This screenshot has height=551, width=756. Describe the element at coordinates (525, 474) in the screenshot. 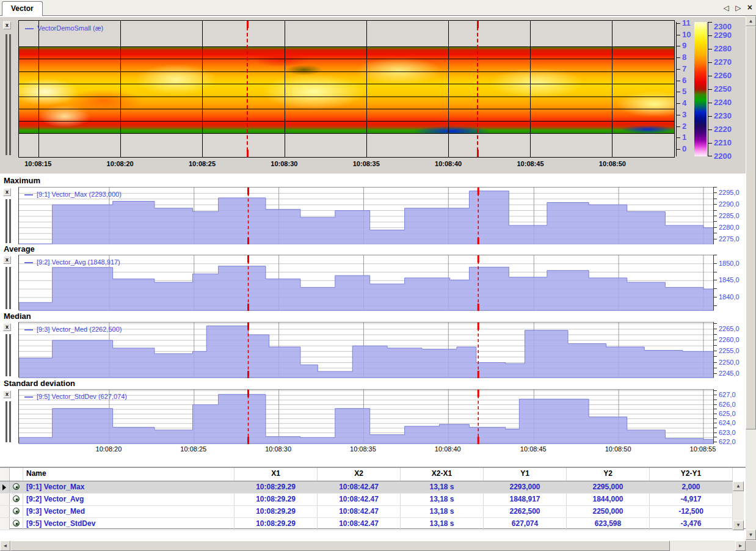

I see `table-header-y1: Y1` at that location.